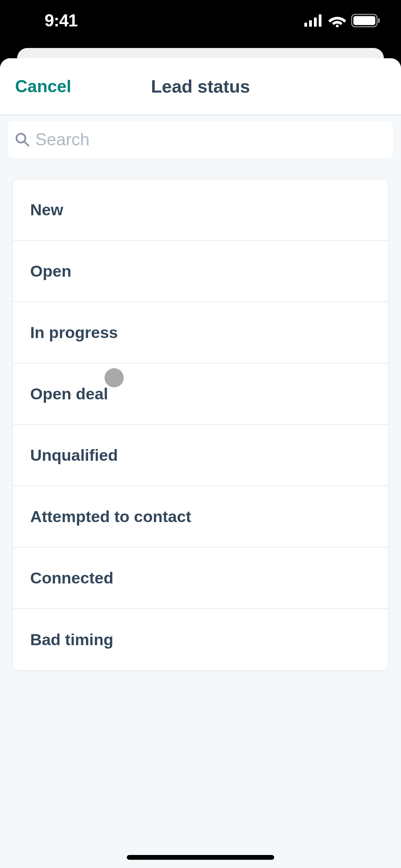 The width and height of the screenshot is (401, 868). What do you see at coordinates (47, 210) in the screenshot?
I see `option-label: New` at bounding box center [47, 210].